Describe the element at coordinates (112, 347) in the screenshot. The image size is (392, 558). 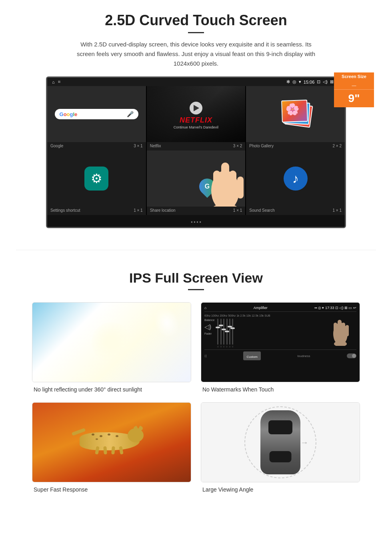
I see `feature-sunlight: No light reflecting under 360° direct su…` at that location.